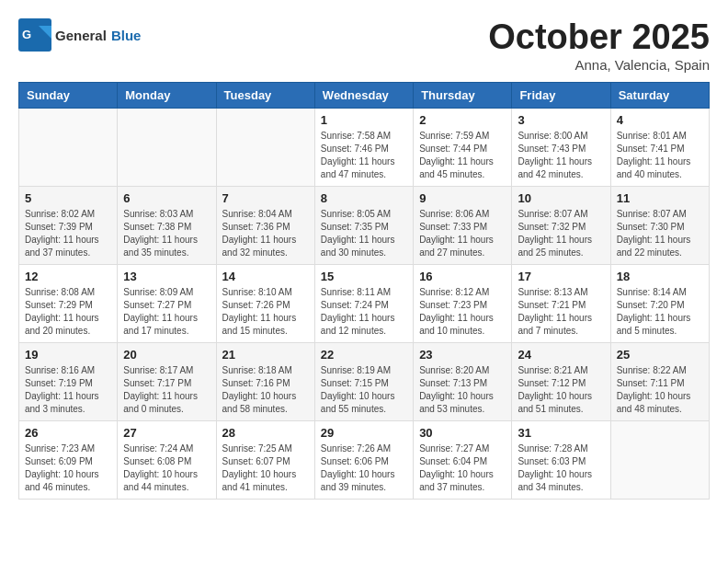 This screenshot has height=563, width=728. What do you see at coordinates (364, 95) in the screenshot?
I see `calendar-header-row: SundayMondayTuesdayWednesdayThursdayFrid…` at bounding box center [364, 95].